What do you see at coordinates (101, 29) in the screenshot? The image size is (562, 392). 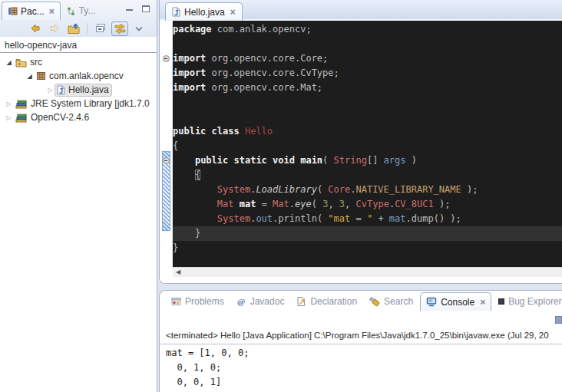 I see `collapse-all-button` at bounding box center [101, 29].